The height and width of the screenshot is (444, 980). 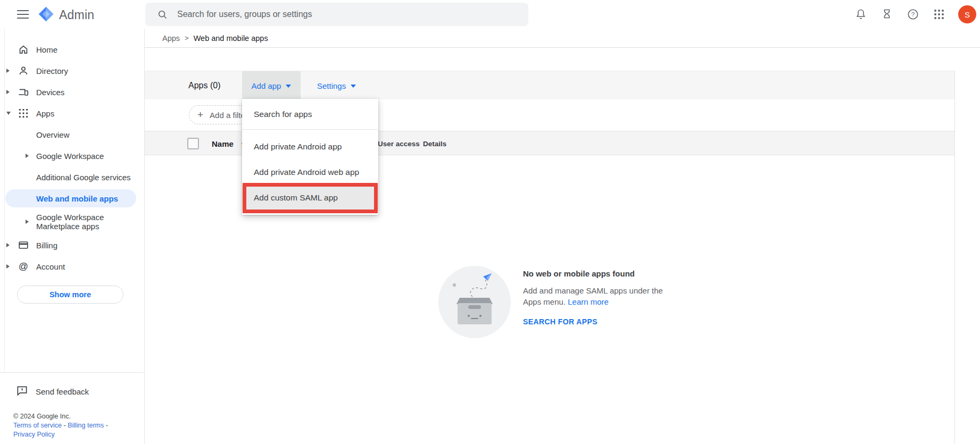 I want to click on footer-legal: © 2024 Google Inc. Terms of service - Bi…, so click(x=70, y=425).